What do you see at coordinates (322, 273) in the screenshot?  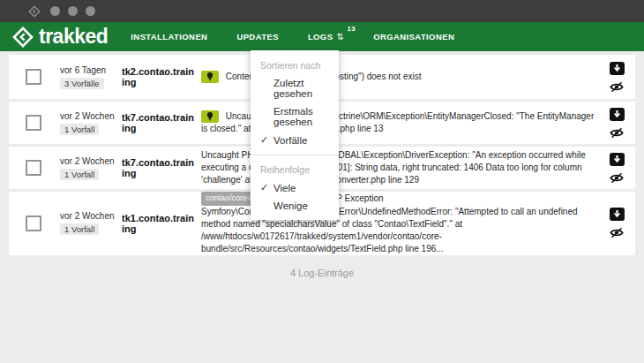 I see `log-count-footer: 4 Log-Einträge` at bounding box center [322, 273].